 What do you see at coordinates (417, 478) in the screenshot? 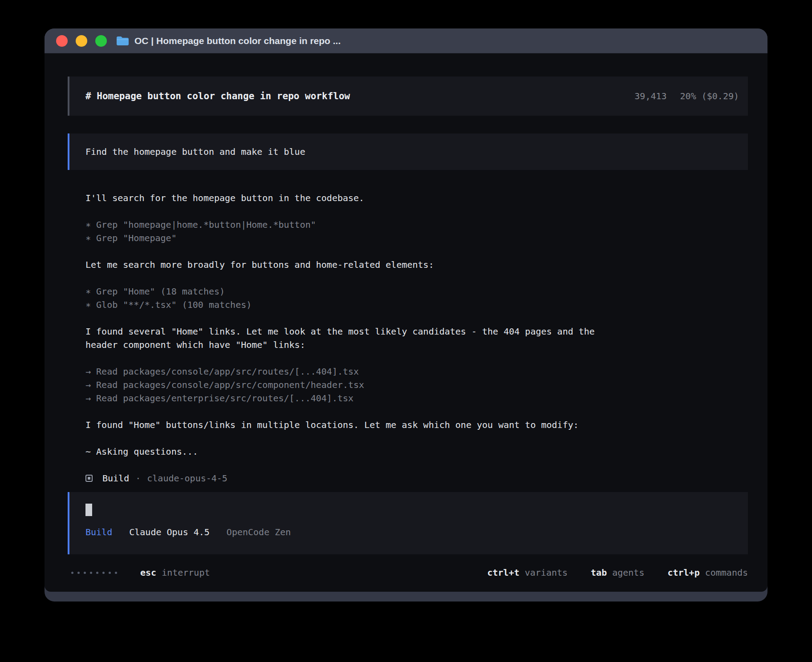
I see `agent-status-row: Build · claude-opus-4-5` at bounding box center [417, 478].